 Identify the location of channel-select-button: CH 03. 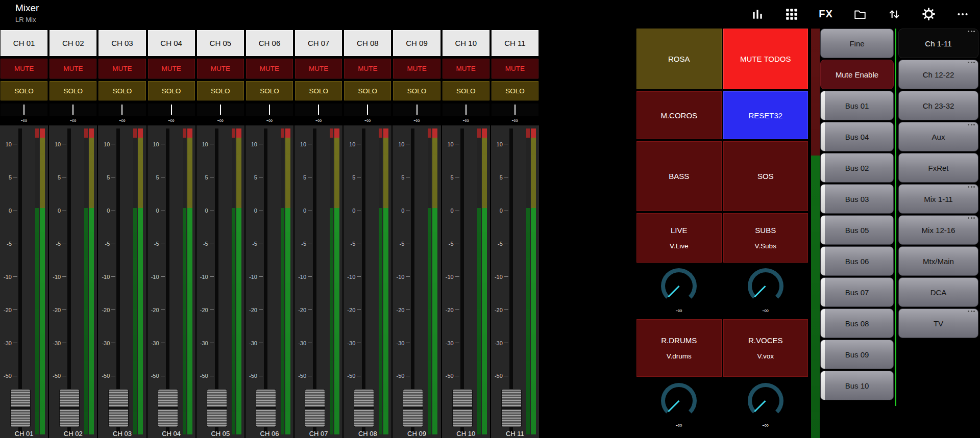
(122, 43).